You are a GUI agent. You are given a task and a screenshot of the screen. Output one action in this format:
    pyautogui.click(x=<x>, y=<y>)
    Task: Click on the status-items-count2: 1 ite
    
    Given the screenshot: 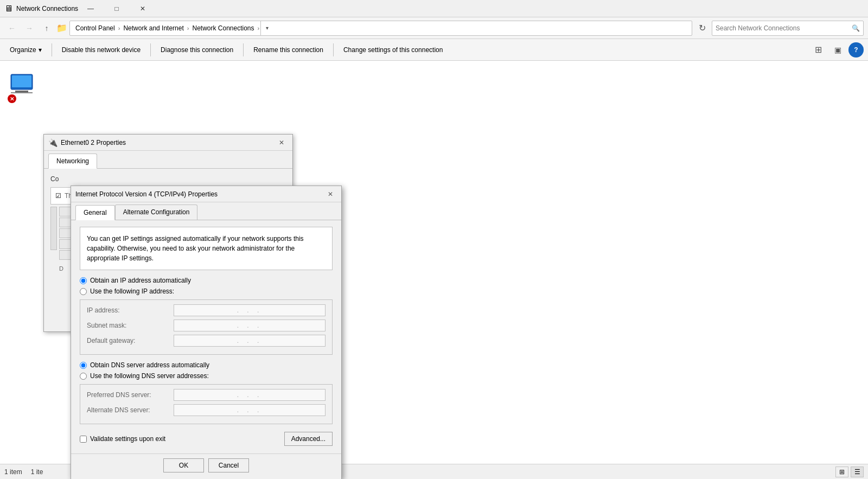 What is the action you would take?
    pyautogui.click(x=37, y=472)
    